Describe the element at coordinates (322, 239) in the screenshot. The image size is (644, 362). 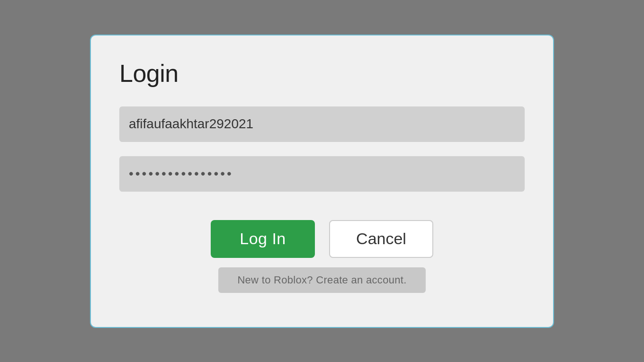
I see `buttons-row: Log In Cancel` at that location.